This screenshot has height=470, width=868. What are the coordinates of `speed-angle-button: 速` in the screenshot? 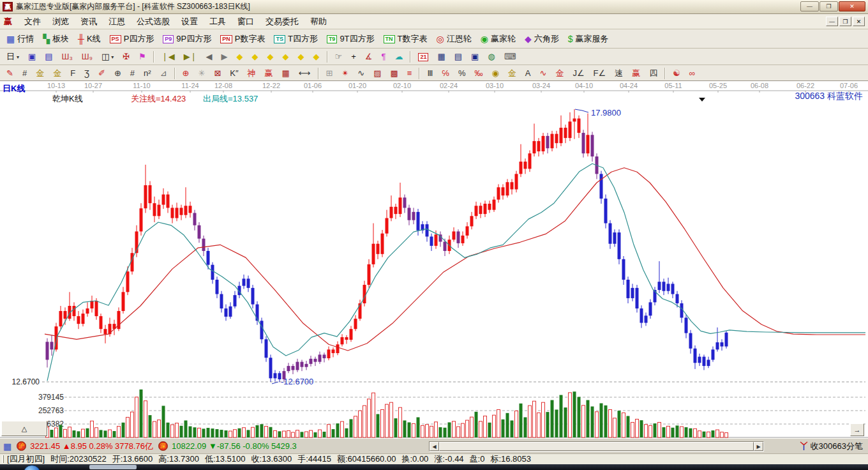 It's located at (619, 73).